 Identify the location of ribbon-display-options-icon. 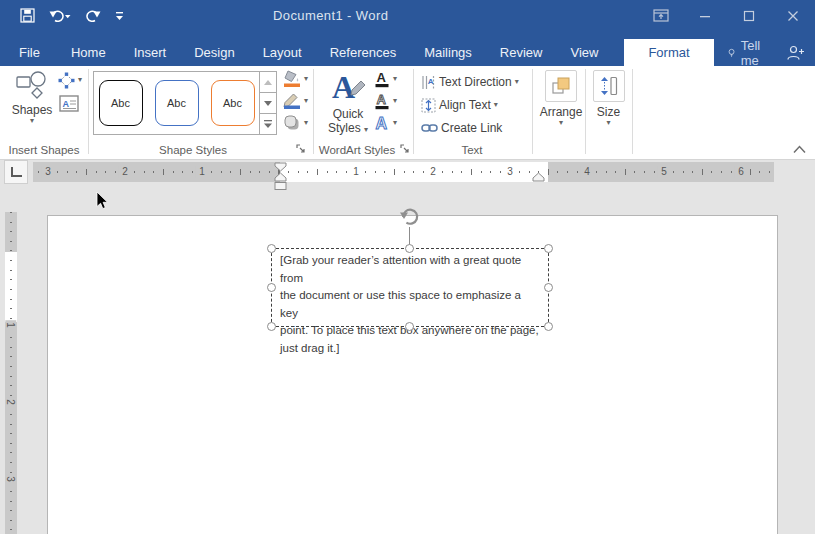
(661, 16).